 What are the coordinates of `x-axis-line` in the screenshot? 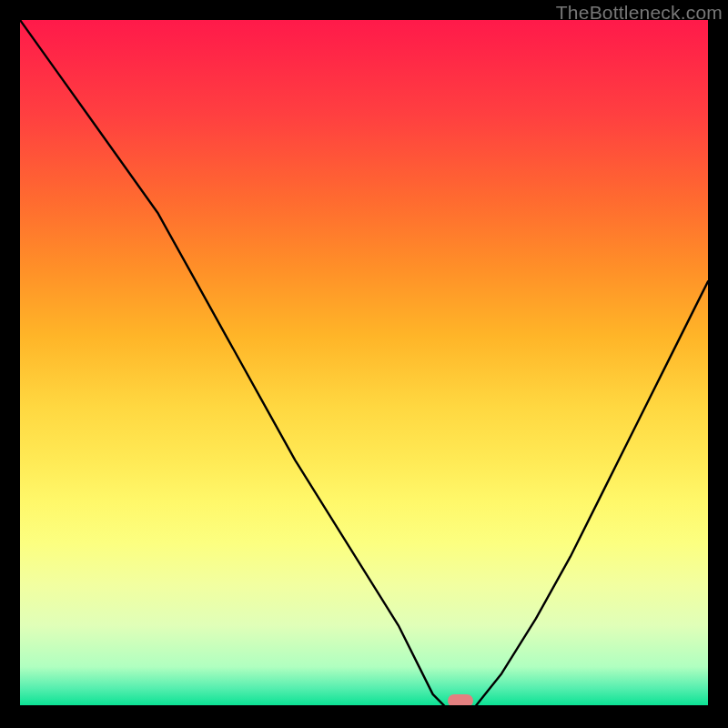 It's located at (364, 706).